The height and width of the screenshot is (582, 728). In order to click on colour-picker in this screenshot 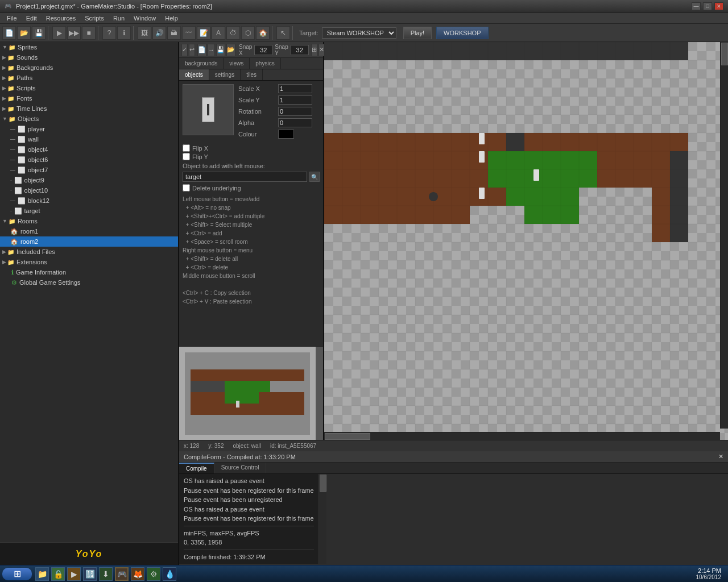, I will do `click(286, 134)`.